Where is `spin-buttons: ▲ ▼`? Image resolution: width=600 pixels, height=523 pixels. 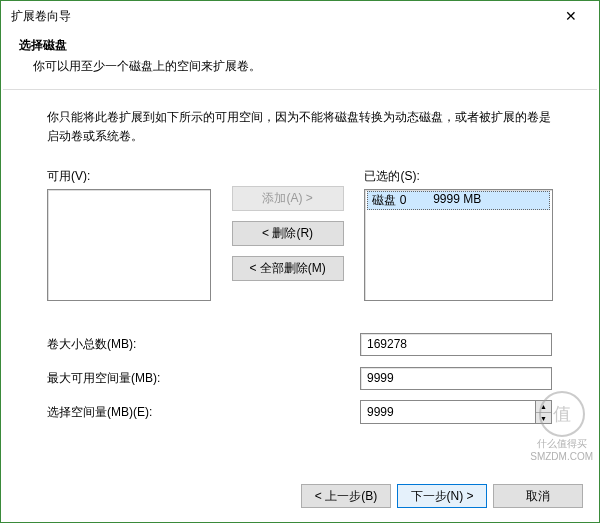 spin-buttons: ▲ ▼ is located at coordinates (544, 412).